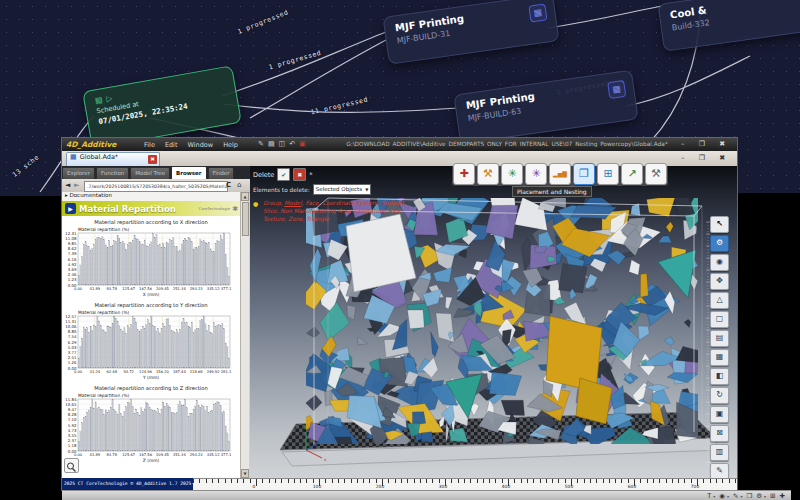 Image resolution: width=800 pixels, height=500 pixels. Describe the element at coordinates (304, 144) in the screenshot. I see `titlebar-tool-icon: ▣` at that location.